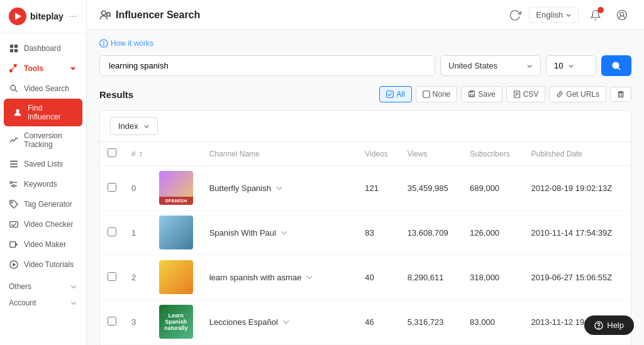 The image size is (644, 345). Describe the element at coordinates (472, 94) in the screenshot. I see `save-icon` at that location.